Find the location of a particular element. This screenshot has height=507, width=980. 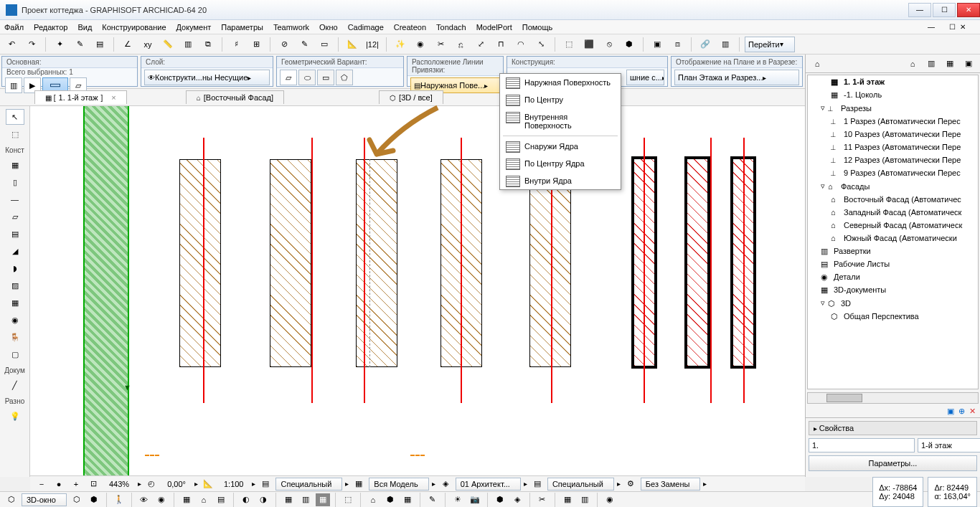

b5: ◑ is located at coordinates (263, 500).